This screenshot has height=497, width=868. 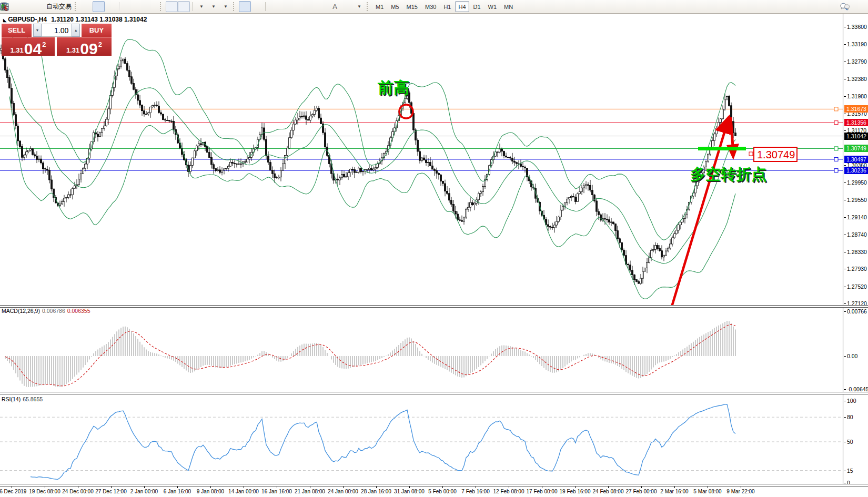 I want to click on timeframe-button-W1: W1, so click(x=492, y=6).